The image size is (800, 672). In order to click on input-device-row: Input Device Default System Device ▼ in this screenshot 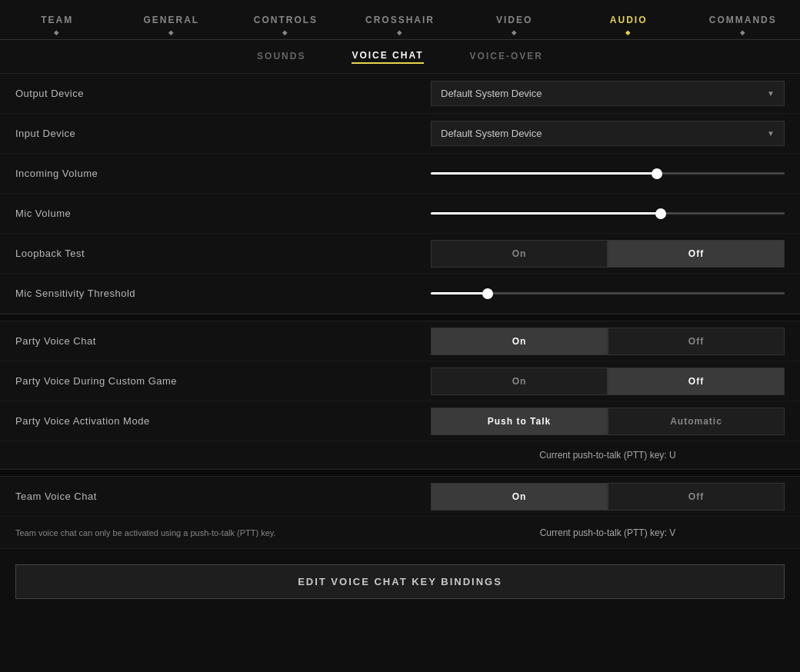, I will do `click(400, 134)`.